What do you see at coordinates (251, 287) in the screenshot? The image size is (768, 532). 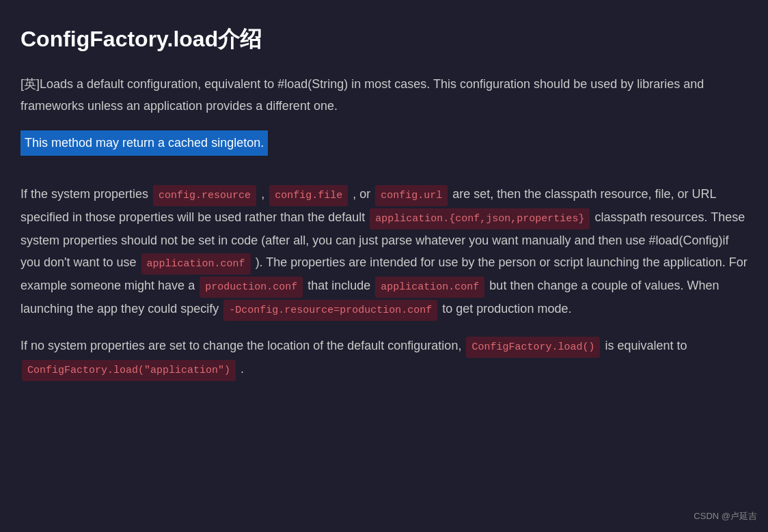 I see `code-production-conf: production.conf` at bounding box center [251, 287].